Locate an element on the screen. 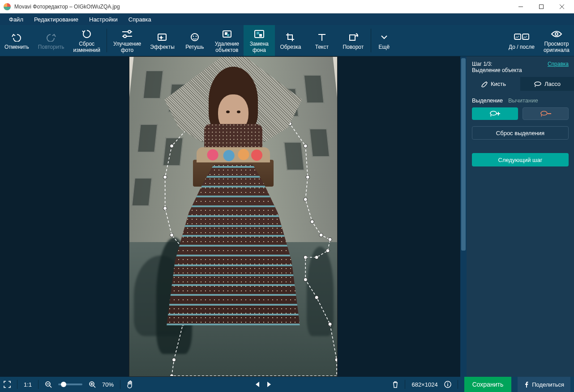 The width and height of the screenshot is (574, 392). effects-button: Эффекты is located at coordinates (162, 40).